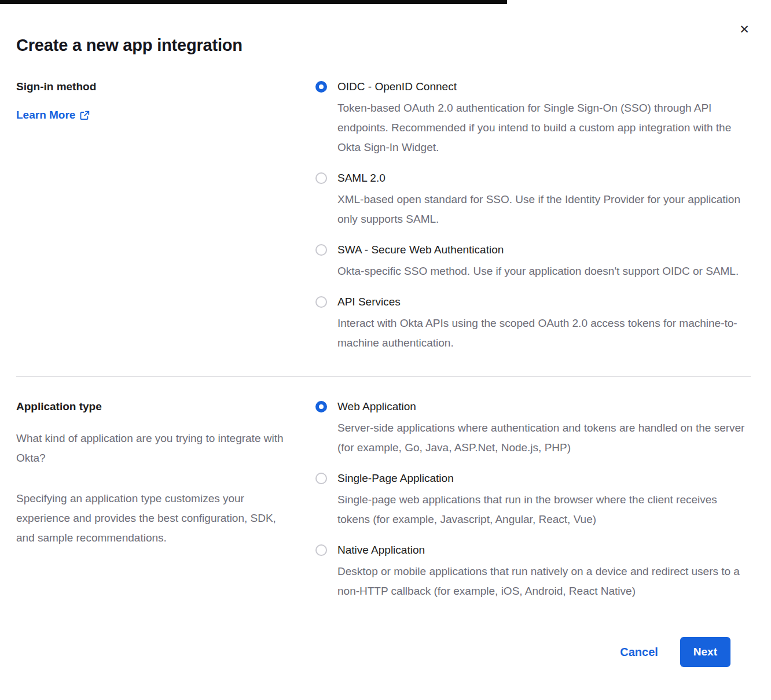 This screenshot has height=700, width=771. What do you see at coordinates (321, 250) in the screenshot?
I see `radio-button-swa` at bounding box center [321, 250].